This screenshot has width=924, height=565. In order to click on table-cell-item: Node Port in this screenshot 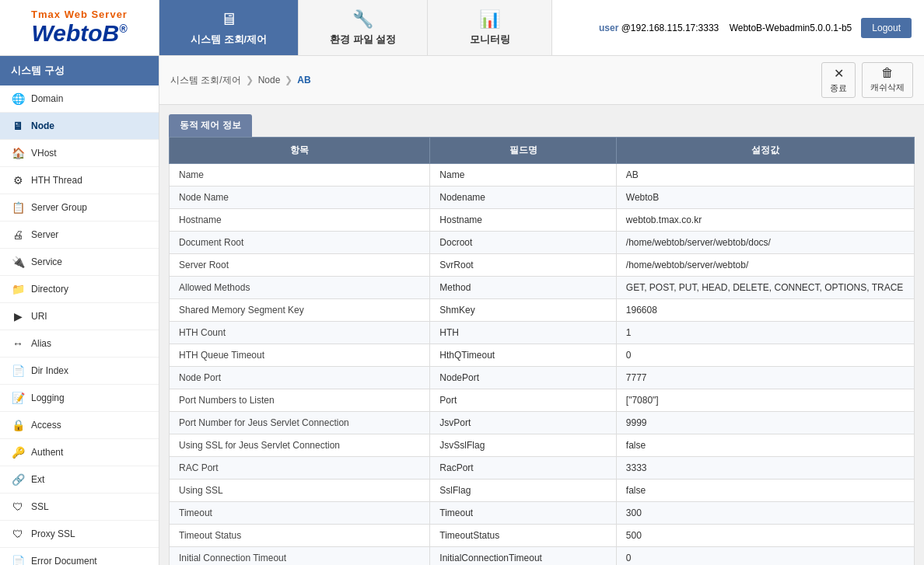, I will do `click(300, 378)`.